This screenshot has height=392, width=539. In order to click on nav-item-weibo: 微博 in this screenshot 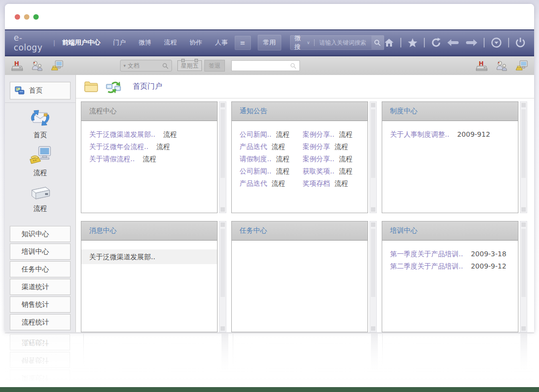, I will do `click(145, 43)`.